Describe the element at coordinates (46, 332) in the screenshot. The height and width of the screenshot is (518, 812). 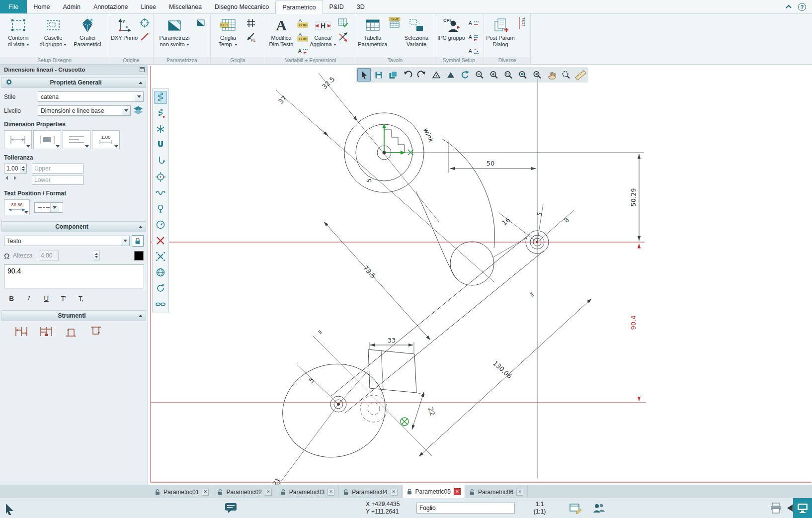
I see `dim-baseline-tool-icon` at that location.